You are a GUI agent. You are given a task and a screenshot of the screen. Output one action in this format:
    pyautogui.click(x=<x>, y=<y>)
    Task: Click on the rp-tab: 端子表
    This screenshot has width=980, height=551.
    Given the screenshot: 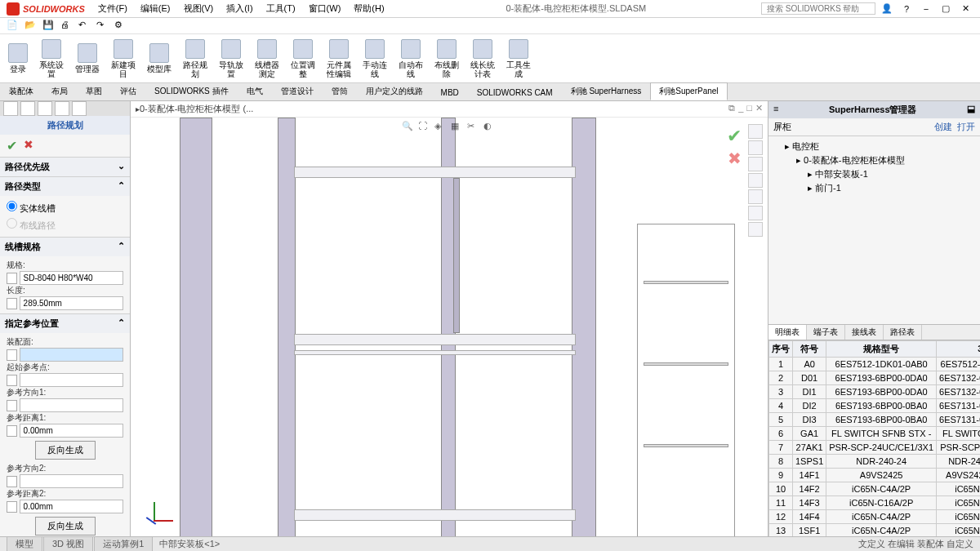 What is the action you would take?
    pyautogui.click(x=826, y=332)
    